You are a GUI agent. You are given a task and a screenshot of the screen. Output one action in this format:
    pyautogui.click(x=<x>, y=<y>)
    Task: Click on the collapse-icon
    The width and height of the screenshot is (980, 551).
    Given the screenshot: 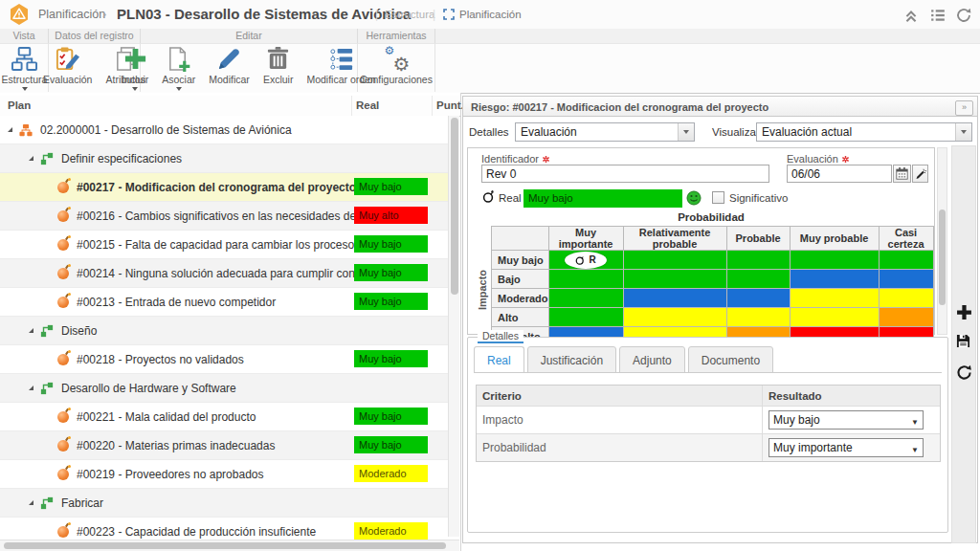 What is the action you would take?
    pyautogui.click(x=911, y=15)
    